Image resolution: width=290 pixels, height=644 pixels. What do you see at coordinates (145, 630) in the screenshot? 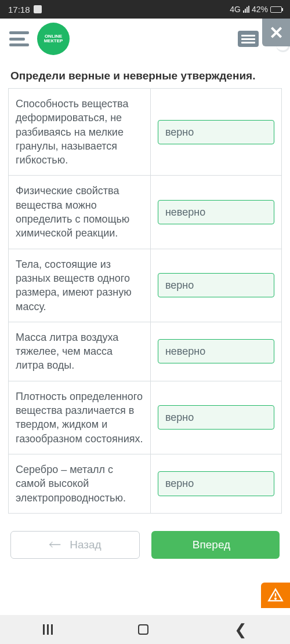
I see `android-nav-bar: ❮` at bounding box center [145, 630].